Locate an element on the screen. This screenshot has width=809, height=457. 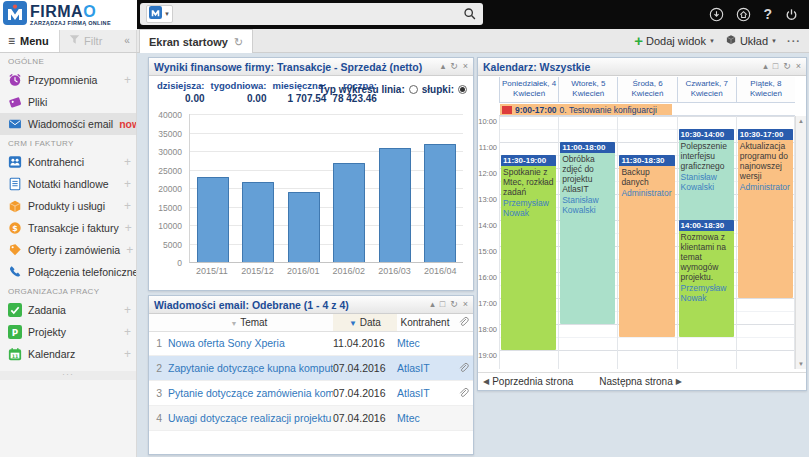
email-subject: Nowa oferta Sony Xperia is located at coordinates (249, 343).